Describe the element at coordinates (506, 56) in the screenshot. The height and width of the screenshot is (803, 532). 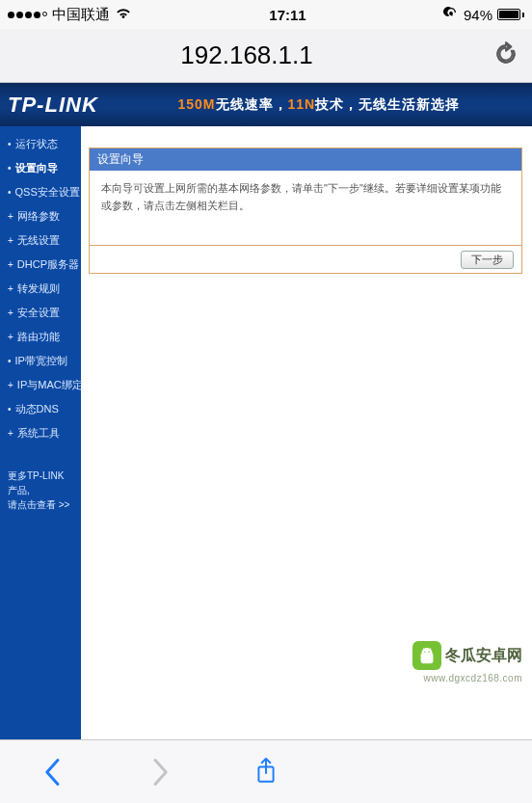
I see `reload-button` at that location.